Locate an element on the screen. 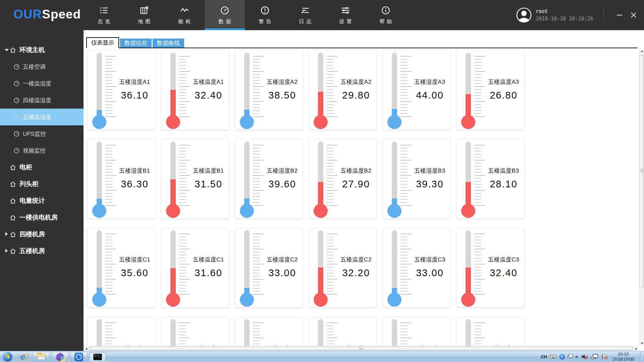  gauge-card: 五楼温度B227.90 is located at coordinates (343, 179).